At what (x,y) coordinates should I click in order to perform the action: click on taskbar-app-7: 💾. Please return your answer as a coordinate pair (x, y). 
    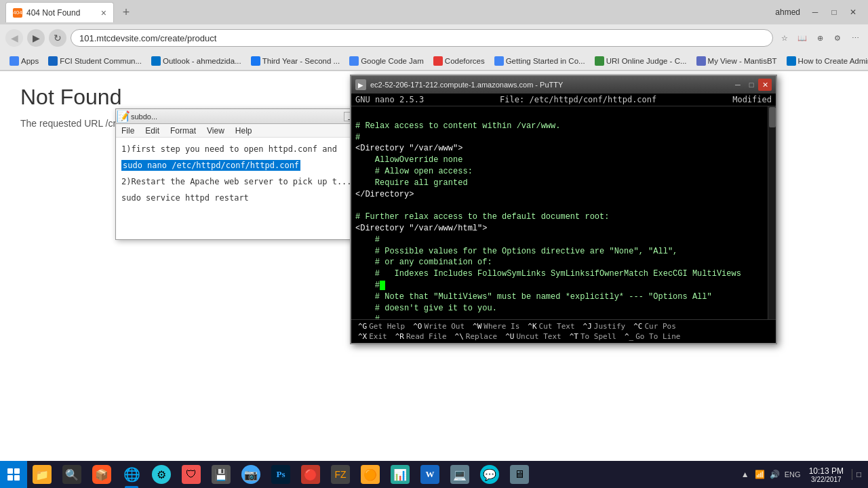
    Looking at the image, I should click on (221, 474).